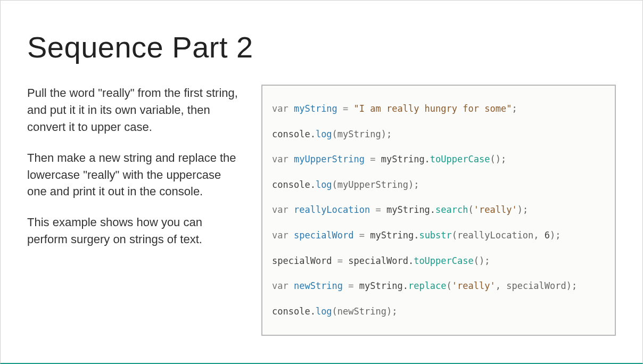  Describe the element at coordinates (547, 235) in the screenshot. I see `code-token: 6` at that location.